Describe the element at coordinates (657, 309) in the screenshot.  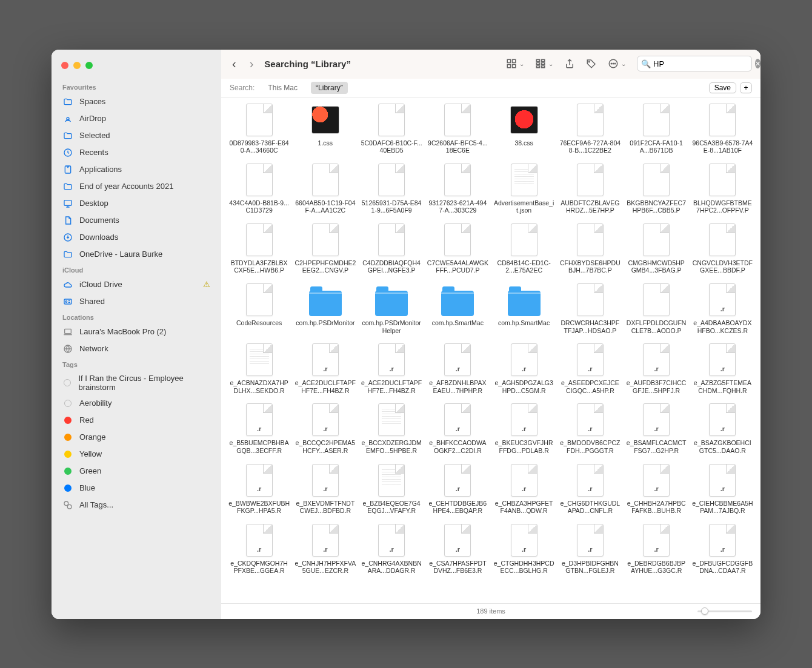
I see `file-item: DXFLFPDLDCGUFNCLE7B...AODO.P` at that location.